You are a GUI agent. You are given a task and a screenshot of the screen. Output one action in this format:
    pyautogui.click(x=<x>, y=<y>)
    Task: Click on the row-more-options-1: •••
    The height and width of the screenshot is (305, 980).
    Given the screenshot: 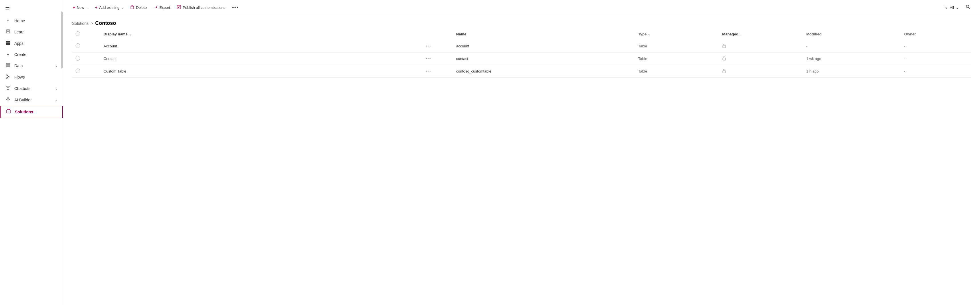 What is the action you would take?
    pyautogui.click(x=438, y=58)
    